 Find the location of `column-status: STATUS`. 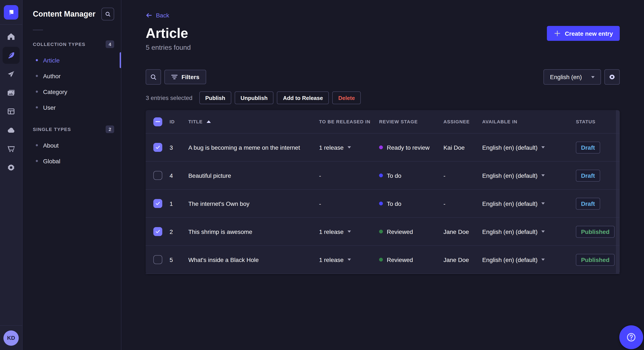

column-status: STATUS is located at coordinates (598, 122).